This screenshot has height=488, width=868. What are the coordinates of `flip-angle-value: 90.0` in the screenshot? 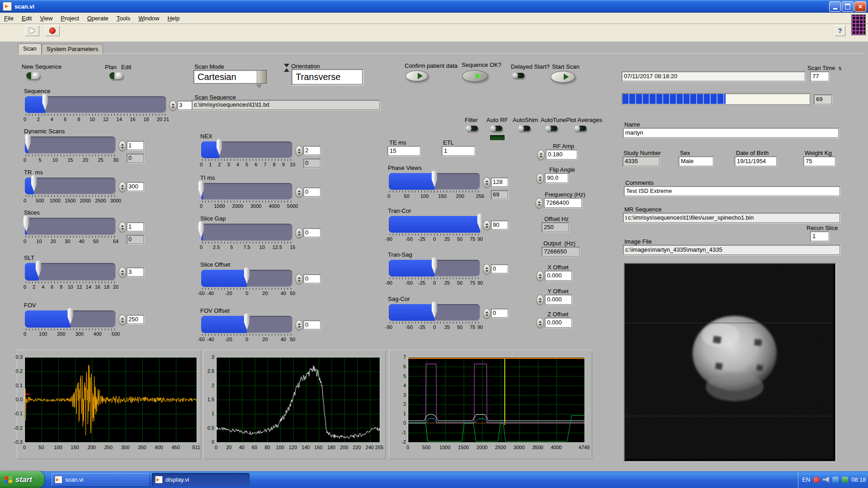 It's located at (557, 178).